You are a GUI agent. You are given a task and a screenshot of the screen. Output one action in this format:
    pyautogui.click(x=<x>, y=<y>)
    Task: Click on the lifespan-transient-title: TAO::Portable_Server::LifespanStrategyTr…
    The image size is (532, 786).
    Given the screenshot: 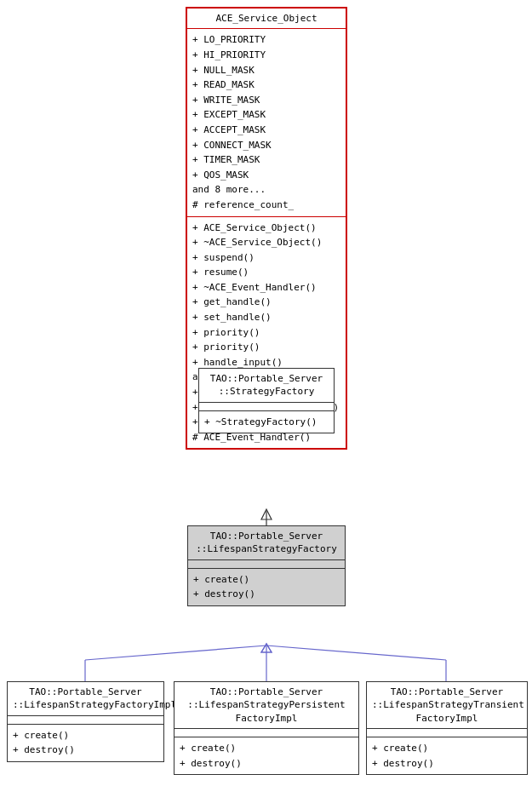 What is the action you would take?
    pyautogui.click(x=447, y=705)
    